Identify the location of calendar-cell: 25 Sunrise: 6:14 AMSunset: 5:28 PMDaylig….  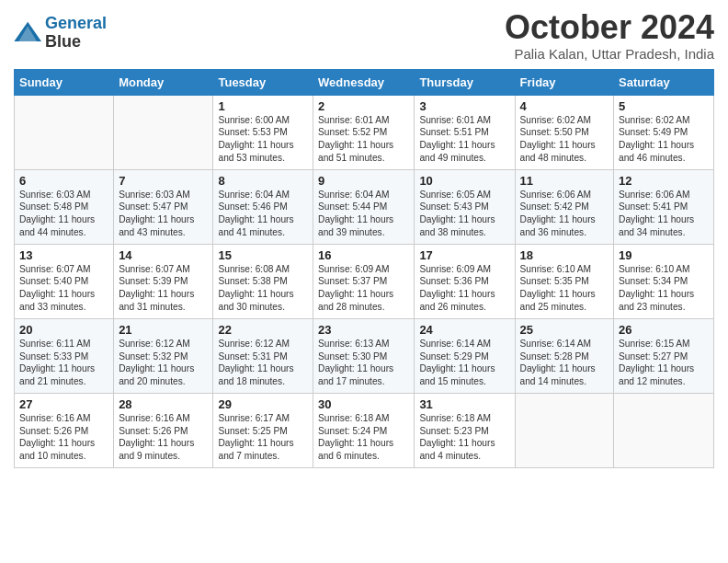
(564, 355).